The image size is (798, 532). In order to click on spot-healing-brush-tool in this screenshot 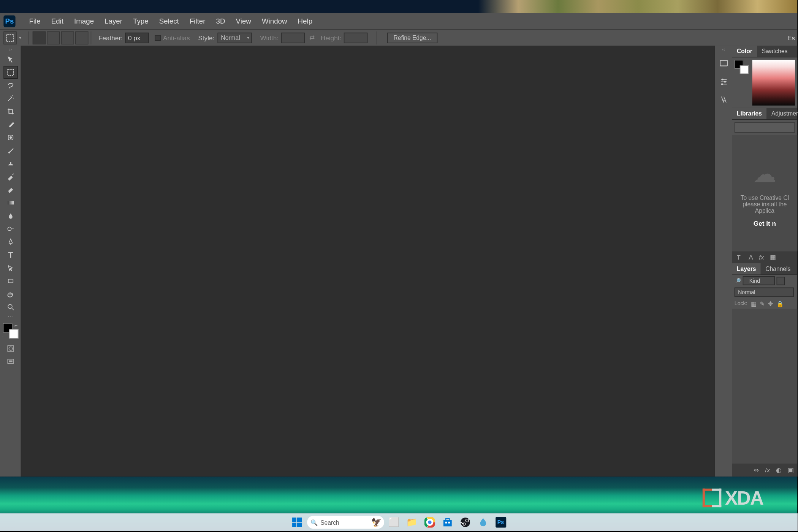, I will do `click(11, 138)`.